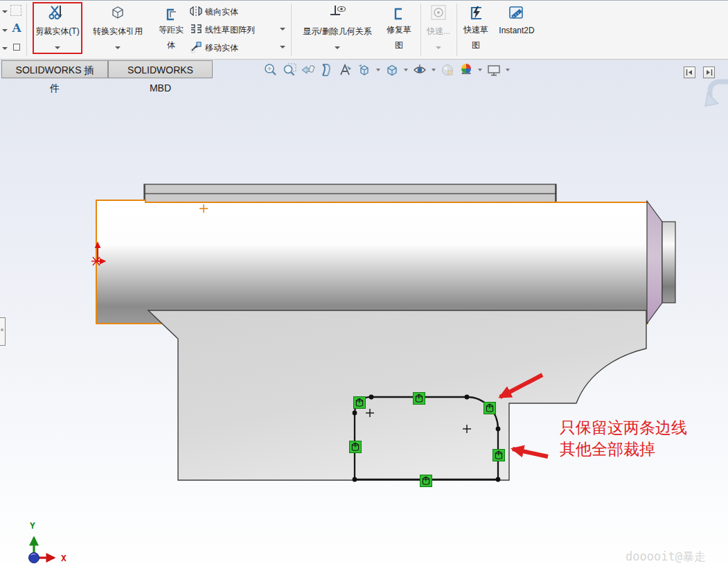 This screenshot has width=728, height=573. Describe the element at coordinates (290, 70) in the screenshot. I see `zoom-to-area-icon` at that location.